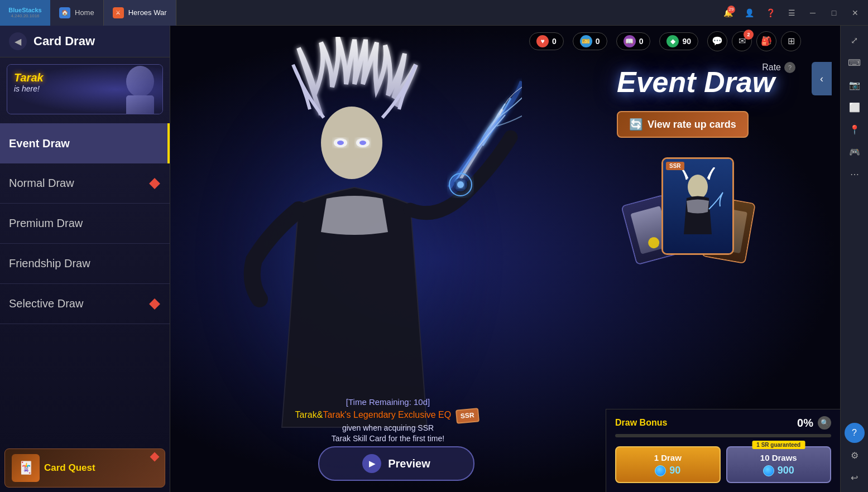  What do you see at coordinates (39, 144) in the screenshot?
I see `nav-label-event-draw: Event Draw` at bounding box center [39, 144].